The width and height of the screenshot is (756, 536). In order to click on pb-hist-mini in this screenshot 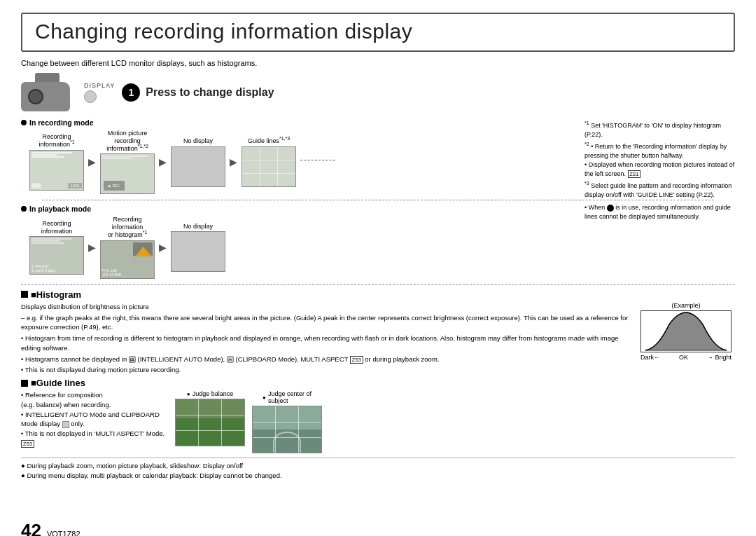, I will do `click(143, 249)`.